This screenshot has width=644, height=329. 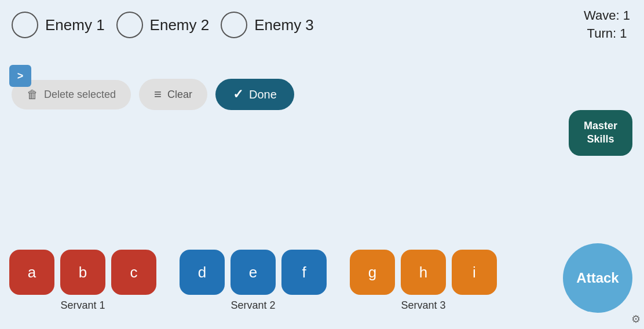 I want to click on trash-icon, so click(x=32, y=95).